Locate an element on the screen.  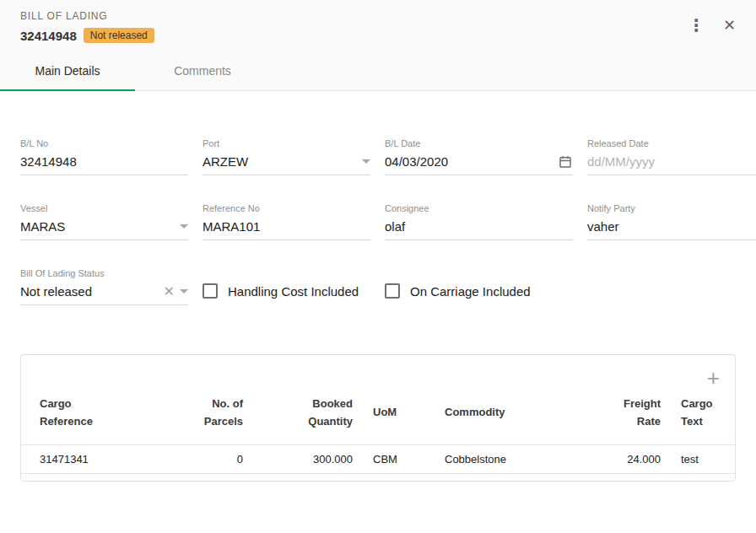
page-title: 32414948 is located at coordinates (49, 35).